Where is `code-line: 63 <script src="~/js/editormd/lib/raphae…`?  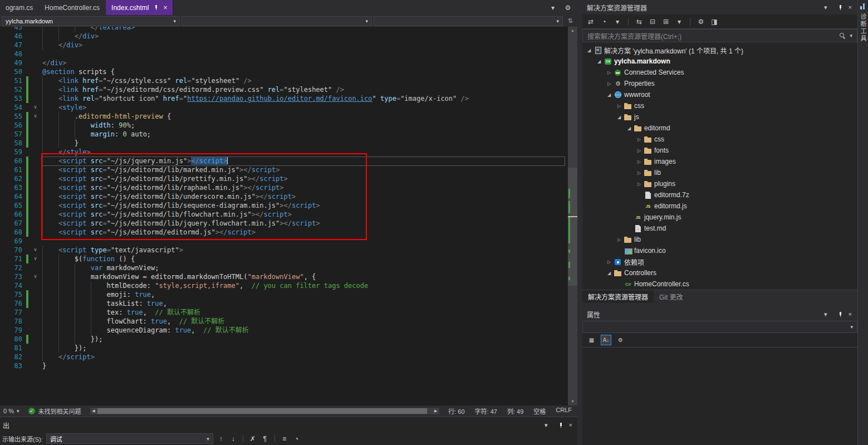 code-line: 63 <script src="~/js/editormd/lib/raphae… is located at coordinates (284, 188).